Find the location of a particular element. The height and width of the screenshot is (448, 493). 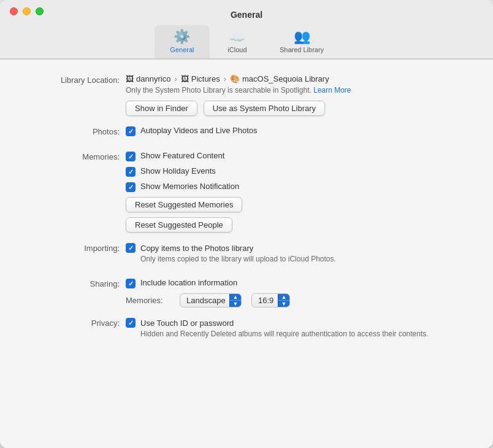

location-checkbox-row: Include location information is located at coordinates (297, 284).